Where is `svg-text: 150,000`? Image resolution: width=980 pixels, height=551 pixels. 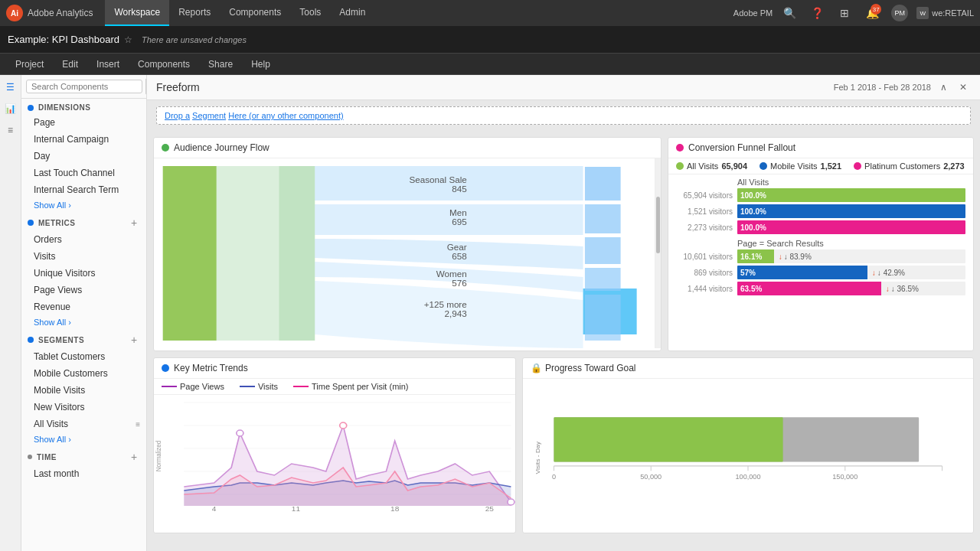 svg-text: 150,000 is located at coordinates (845, 477).